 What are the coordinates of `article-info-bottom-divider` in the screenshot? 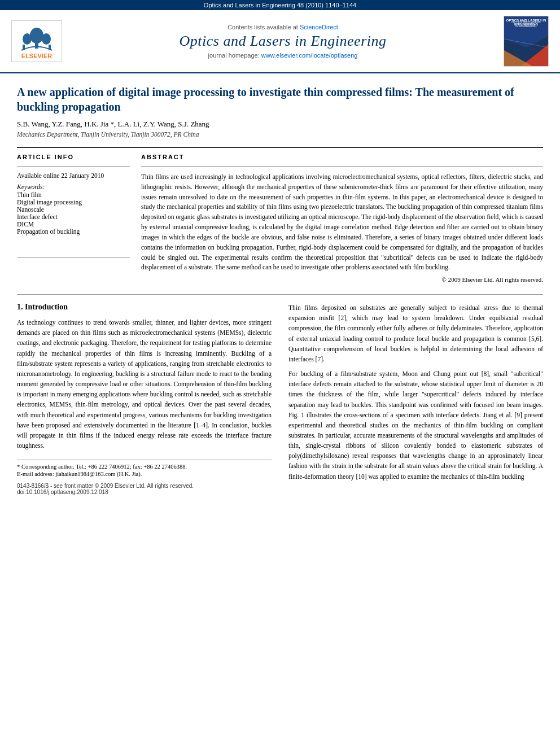 It's located at (73, 257).